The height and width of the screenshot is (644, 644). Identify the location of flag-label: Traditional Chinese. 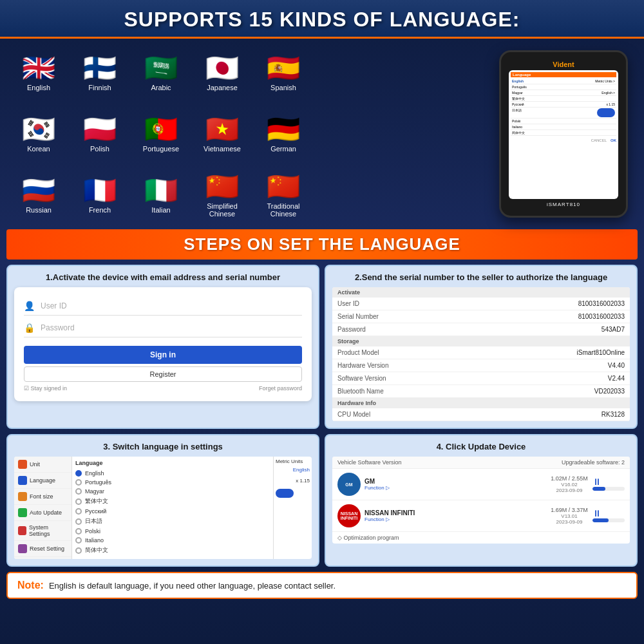
(283, 210).